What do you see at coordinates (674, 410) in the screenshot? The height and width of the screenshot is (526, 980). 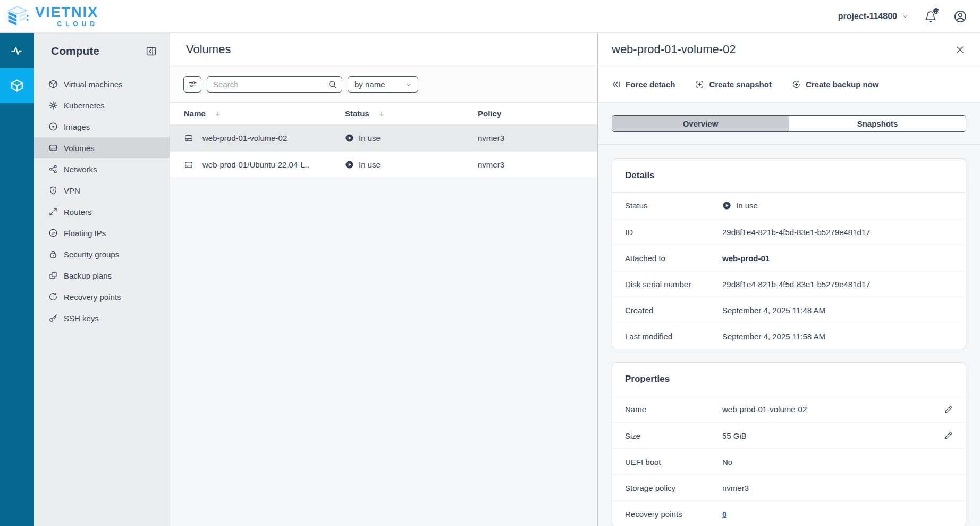 I see `property-label: Name` at bounding box center [674, 410].